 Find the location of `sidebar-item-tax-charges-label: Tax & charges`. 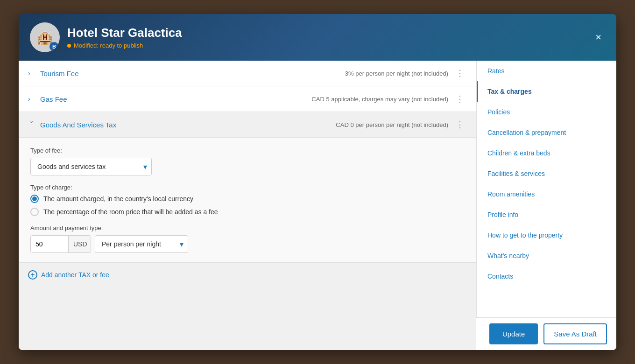

sidebar-item-tax-charges-label: Tax & charges is located at coordinates (510, 91).